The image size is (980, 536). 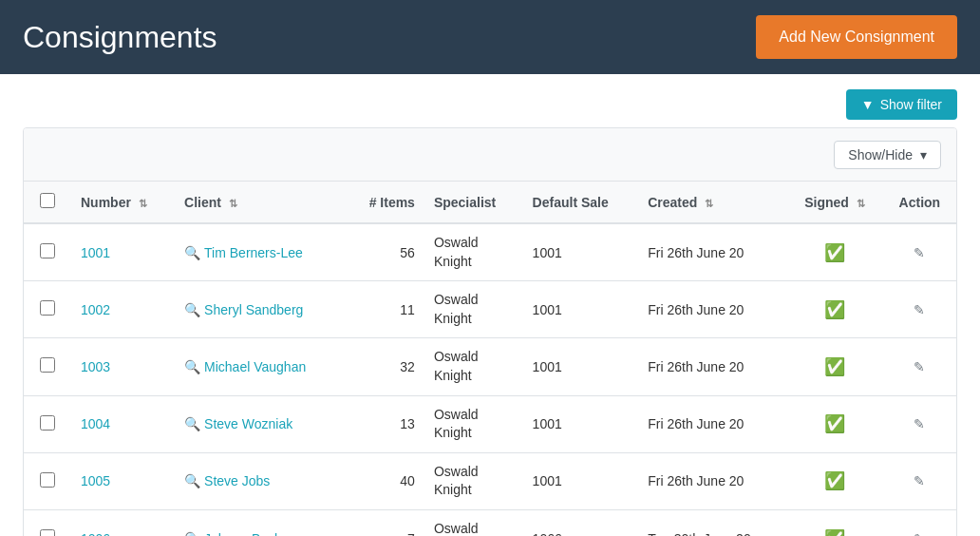 What do you see at coordinates (260, 202) in the screenshot?
I see `client-column-header: Client ⇅` at bounding box center [260, 202].